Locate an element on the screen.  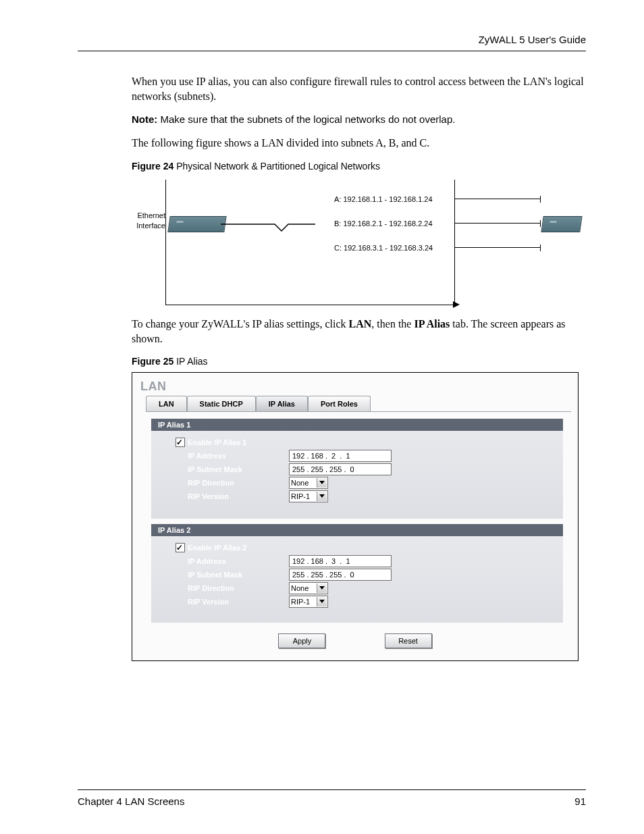
subnet-a-label: A: 192.168.1.1 - 192.168.1.24 is located at coordinates (383, 200).